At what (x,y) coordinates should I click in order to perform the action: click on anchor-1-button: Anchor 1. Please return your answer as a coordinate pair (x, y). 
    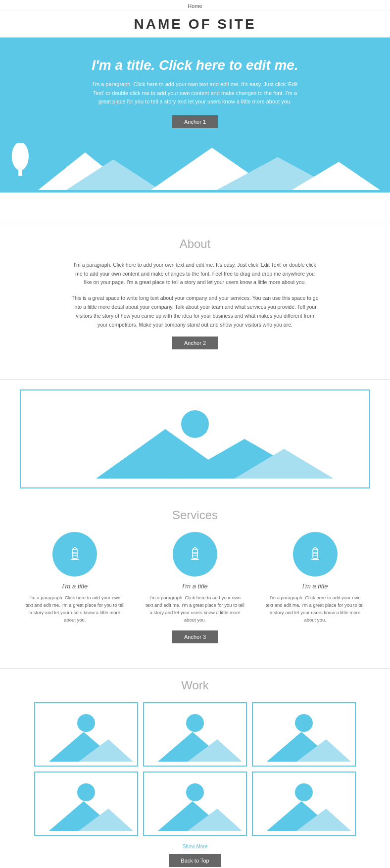
    Looking at the image, I should click on (195, 122).